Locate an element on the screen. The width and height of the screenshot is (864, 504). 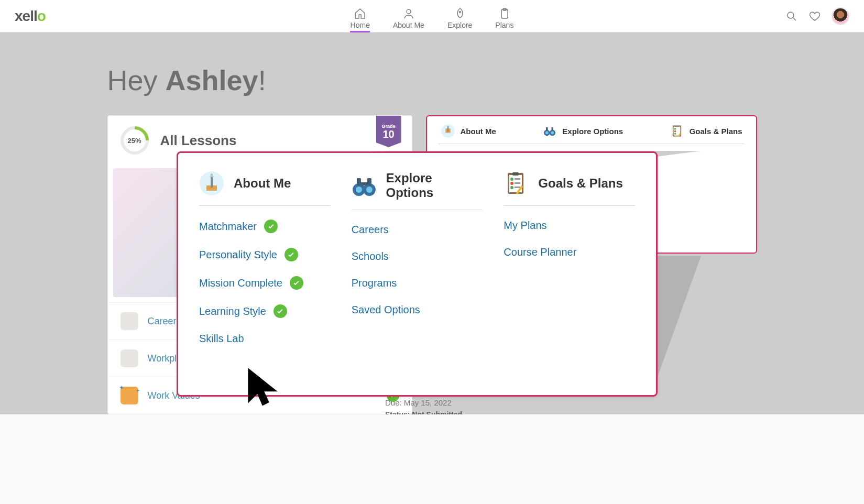
grade-number: 10 is located at coordinates (388, 134).